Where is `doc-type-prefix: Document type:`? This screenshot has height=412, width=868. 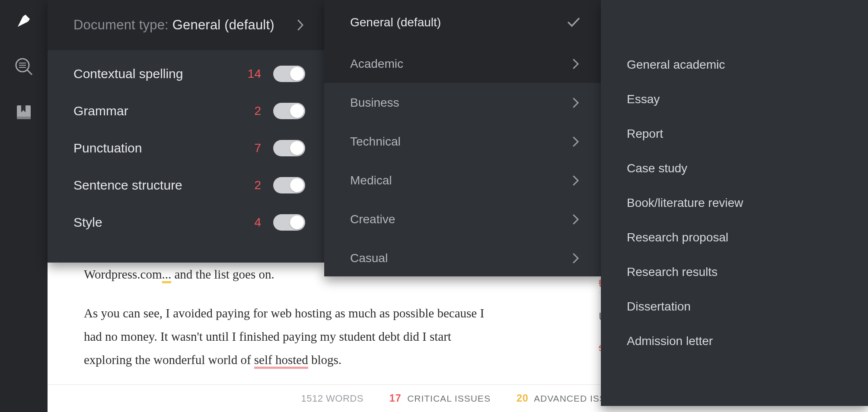
doc-type-prefix: Document type: is located at coordinates (121, 25).